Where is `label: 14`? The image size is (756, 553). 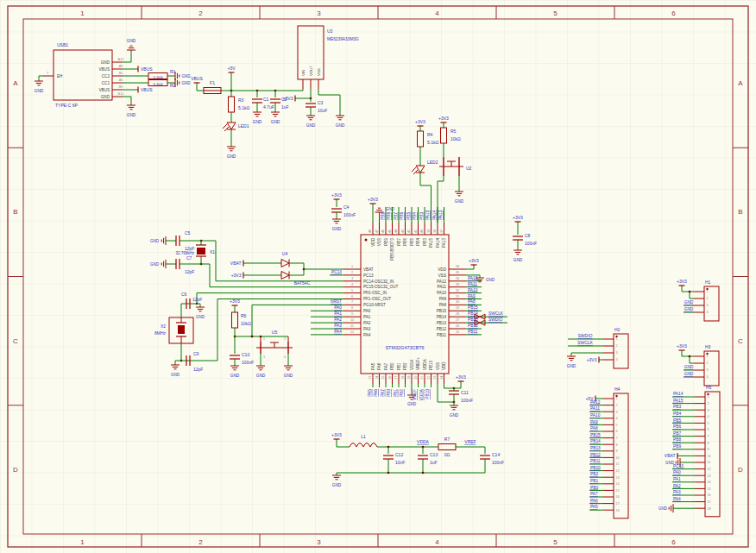
label: 14 is located at coordinates (377, 378).